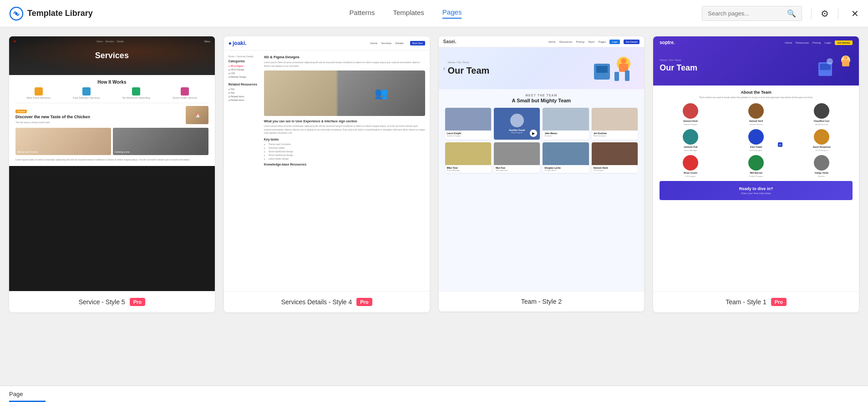  What do you see at coordinates (452, 14) in the screenshot?
I see `tab-pages: Pages` at bounding box center [452, 14].